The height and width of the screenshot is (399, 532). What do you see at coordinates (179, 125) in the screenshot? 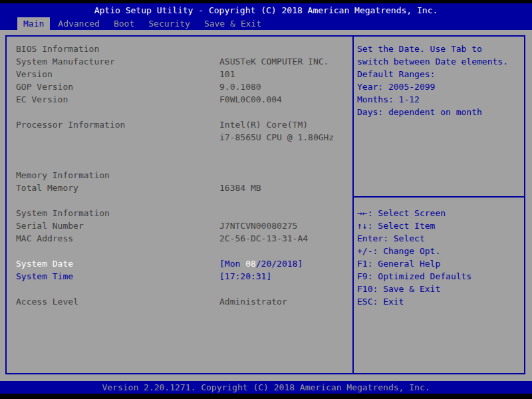
I see `row-processor-information: Processor InformationIntel(R) Core(TM)` at bounding box center [179, 125].